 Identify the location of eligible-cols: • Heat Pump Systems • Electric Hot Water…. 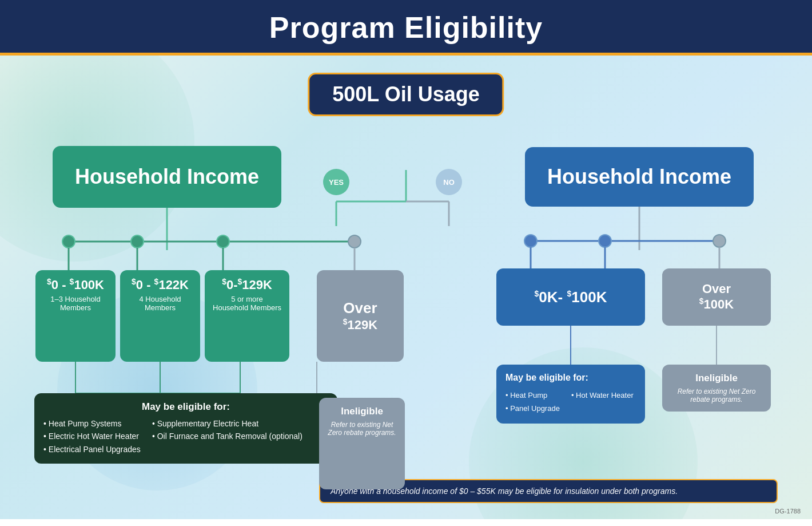
(186, 436).